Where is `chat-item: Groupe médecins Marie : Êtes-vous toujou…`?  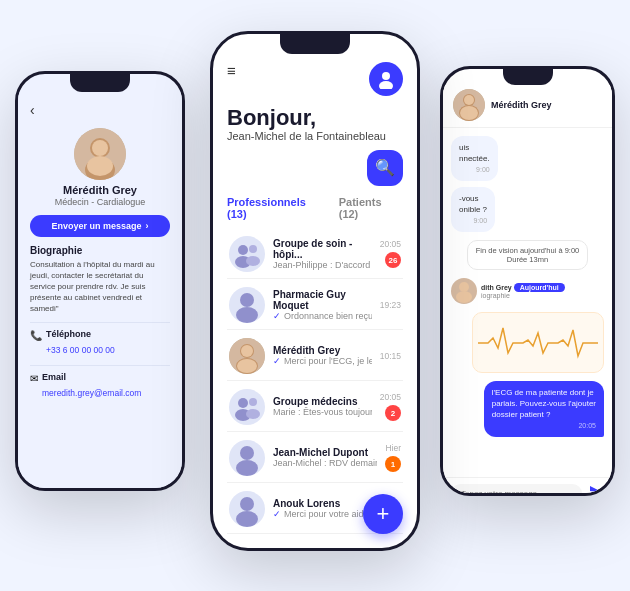
chat-item: Groupe médecins Marie : Êtes-vous toujou… is located at coordinates (315, 408).